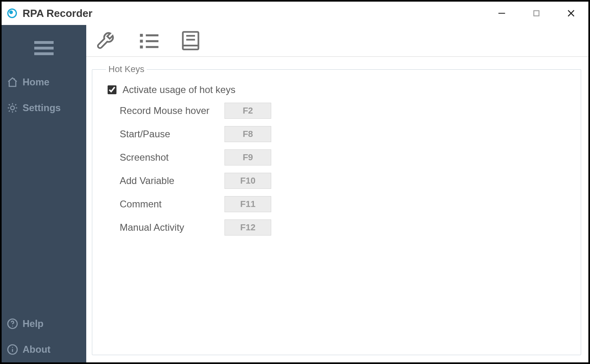 The width and height of the screenshot is (590, 364). I want to click on hotkey-button: F8, so click(248, 134).